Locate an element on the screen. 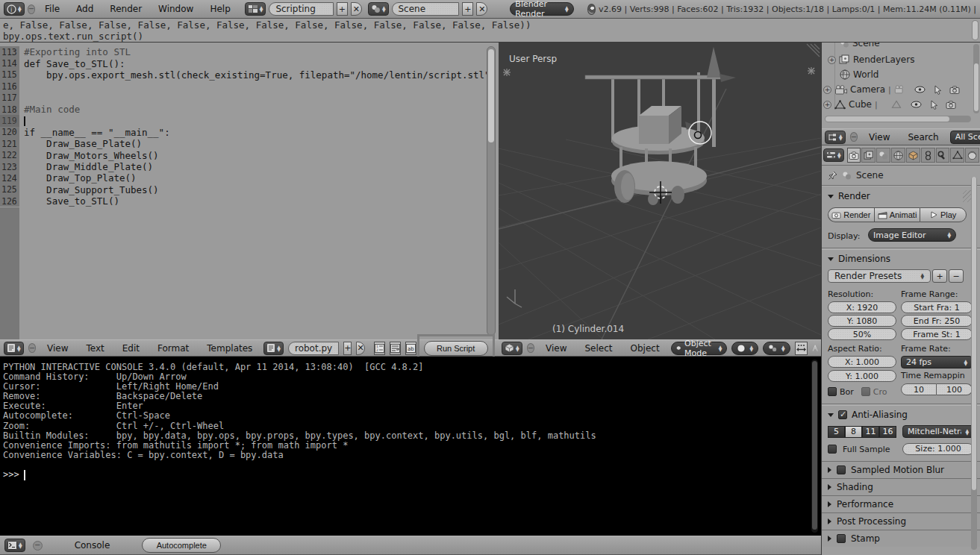 The image size is (980, 555). menu-object: Object is located at coordinates (645, 348).